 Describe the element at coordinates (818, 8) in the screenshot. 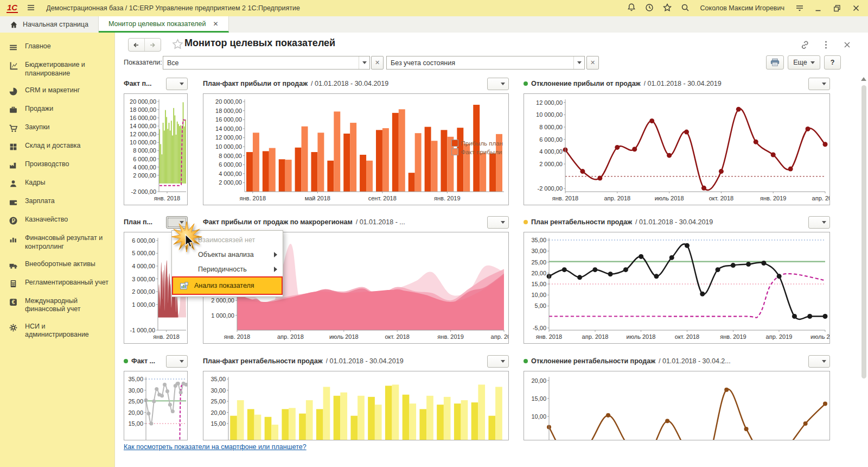

I see `minimize-button` at that location.